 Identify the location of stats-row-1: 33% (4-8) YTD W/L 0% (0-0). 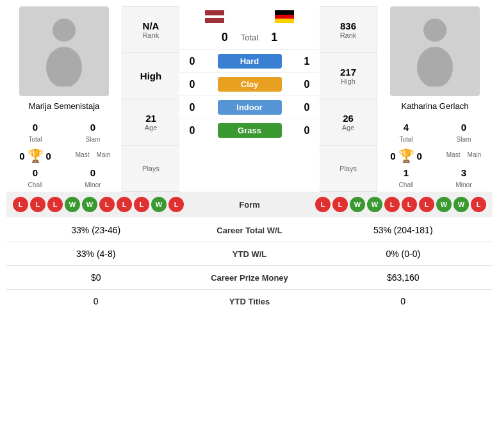
(250, 254).